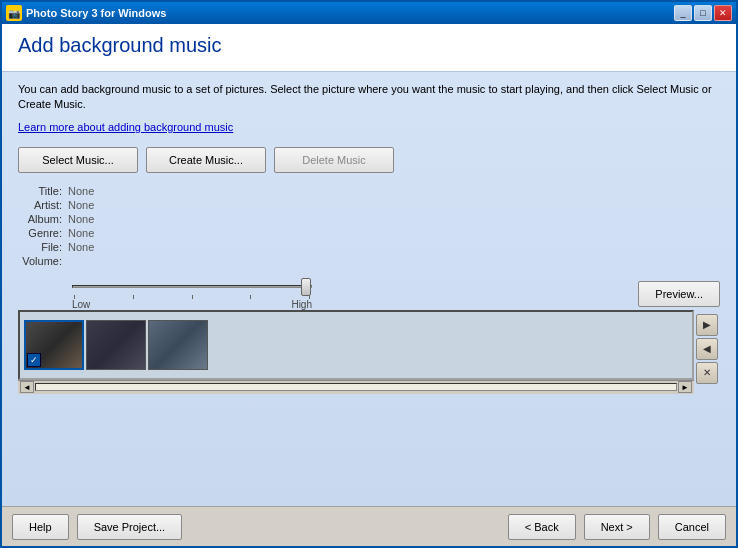 Image resolution: width=738 pixels, height=548 pixels. What do you see at coordinates (81, 233) in the screenshot?
I see `genre-value: None` at bounding box center [81, 233].